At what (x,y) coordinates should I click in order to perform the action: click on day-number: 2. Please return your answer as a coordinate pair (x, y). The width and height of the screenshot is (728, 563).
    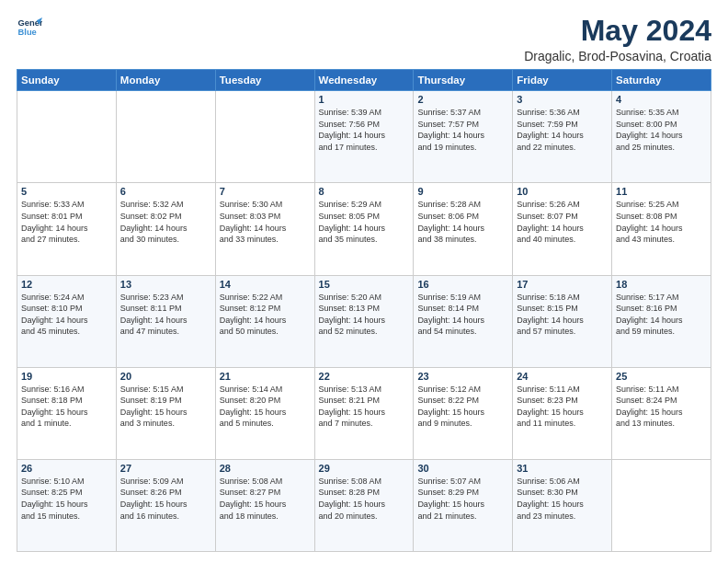
    Looking at the image, I should click on (463, 99).